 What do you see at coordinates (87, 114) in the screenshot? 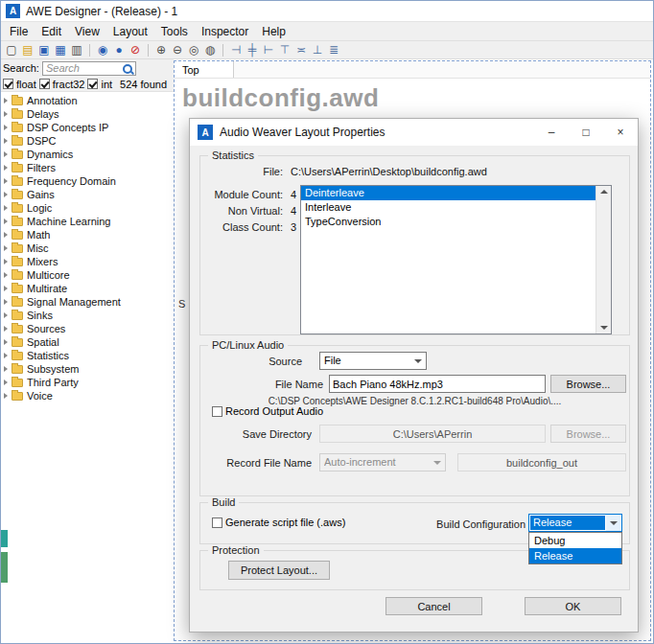
I see `tree-item-delays: Delays` at bounding box center [87, 114].